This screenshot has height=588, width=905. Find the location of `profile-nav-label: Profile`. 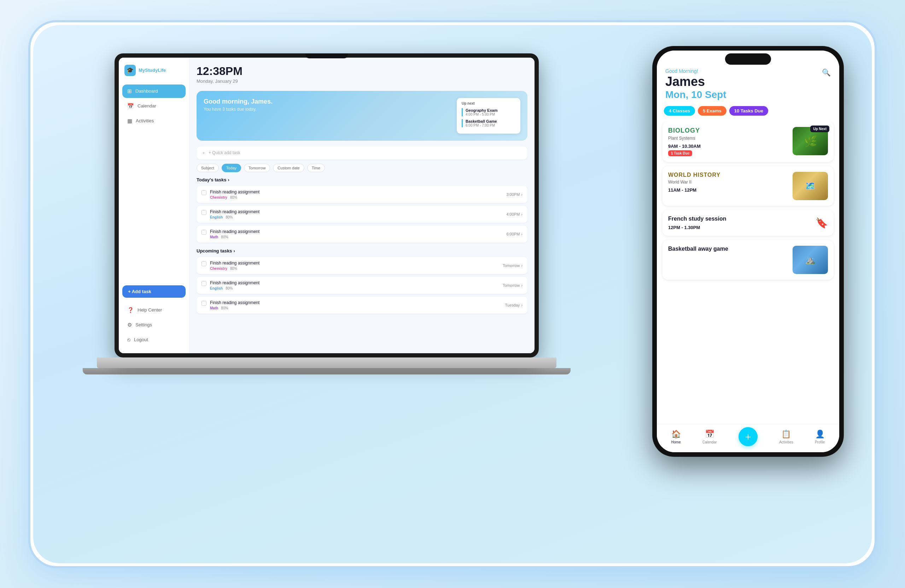

profile-nav-label: Profile is located at coordinates (820, 442).